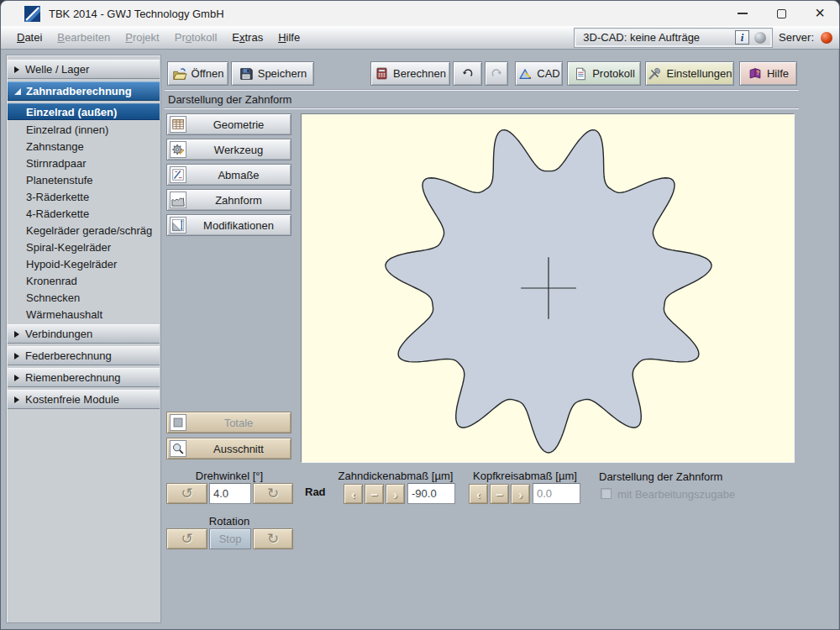  What do you see at coordinates (606, 494) in the screenshot?
I see `bearbeitungszugabe-checkbox` at bounding box center [606, 494].